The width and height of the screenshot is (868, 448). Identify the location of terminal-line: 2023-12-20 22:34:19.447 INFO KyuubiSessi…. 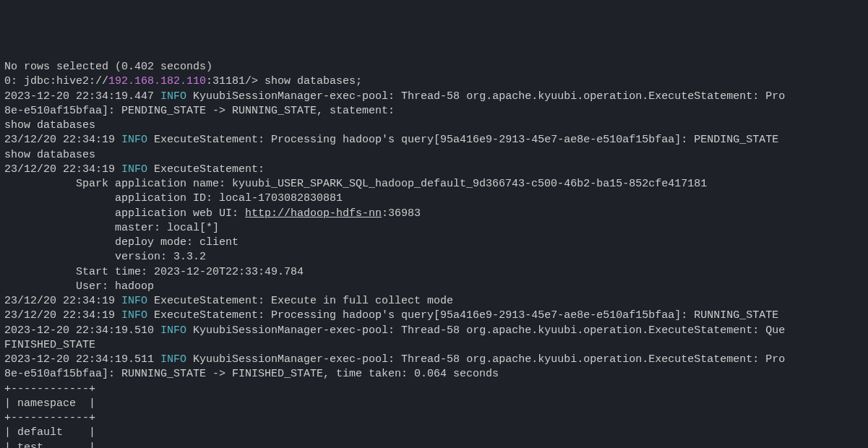
(434, 97).